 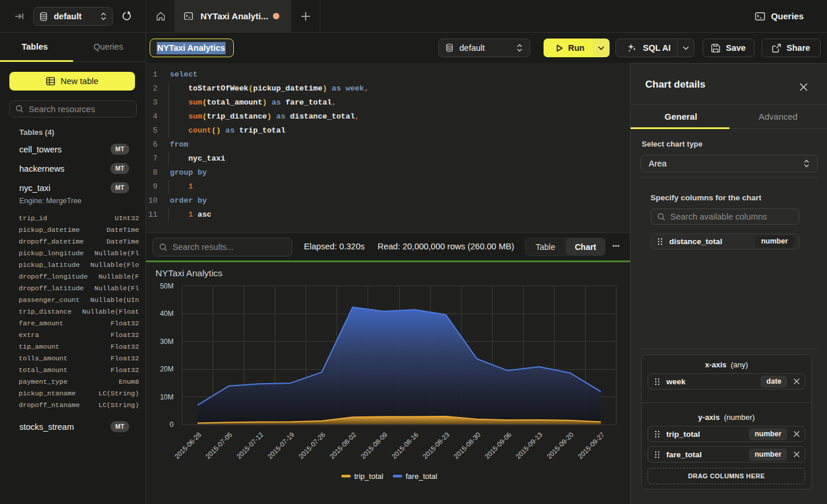 I want to click on svg-text: 2015-07-26, so click(x=312, y=446).